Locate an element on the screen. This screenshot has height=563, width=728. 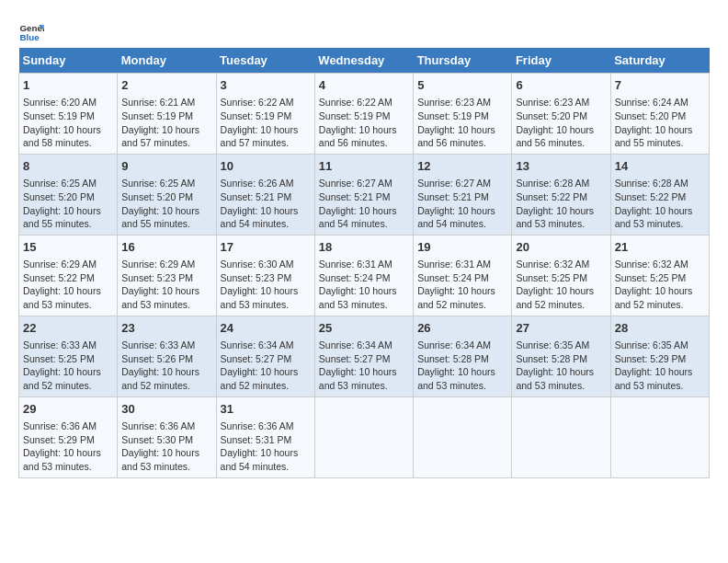
day-info: Sunrise: 6:21 AM Sunset: 5:19 PM Dayligh… is located at coordinates (166, 123).